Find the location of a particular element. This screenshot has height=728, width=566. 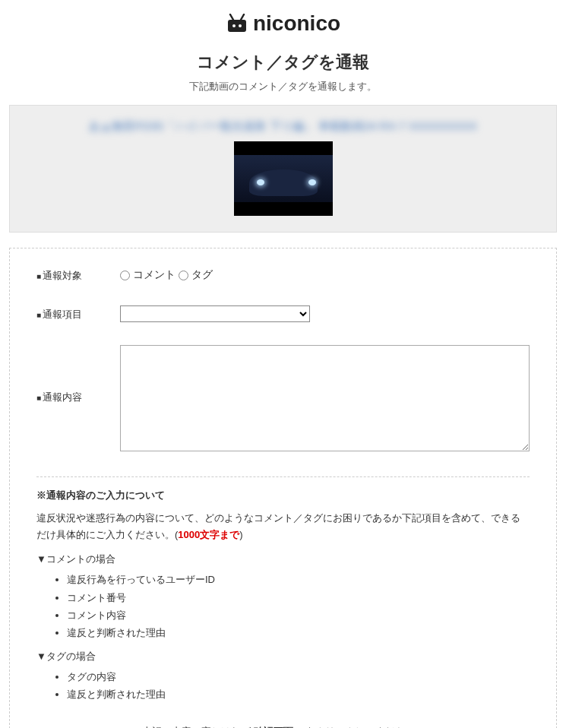

heading-comment-case: ▼コメントの場合 is located at coordinates (283, 559).